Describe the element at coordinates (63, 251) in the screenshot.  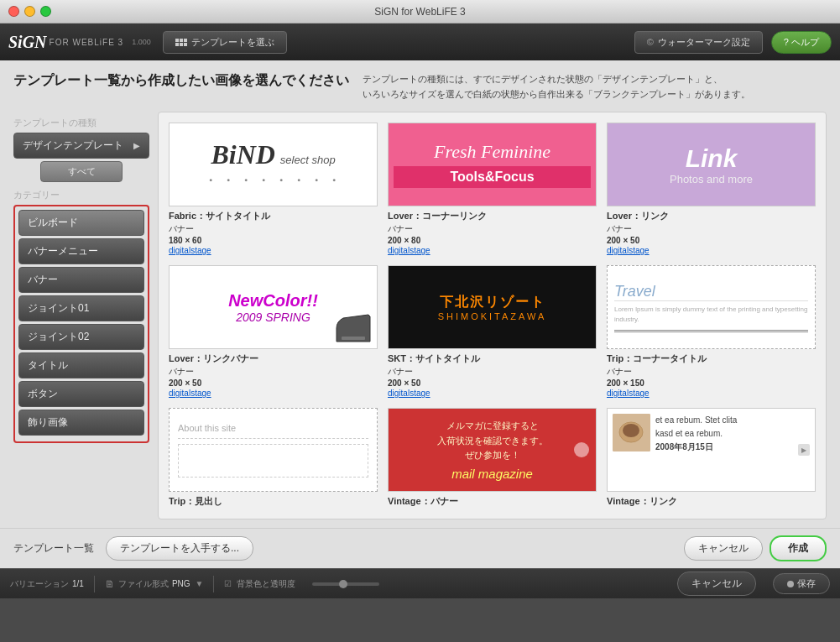
I see `category-banner-menu-label: バナーメニュー` at that location.